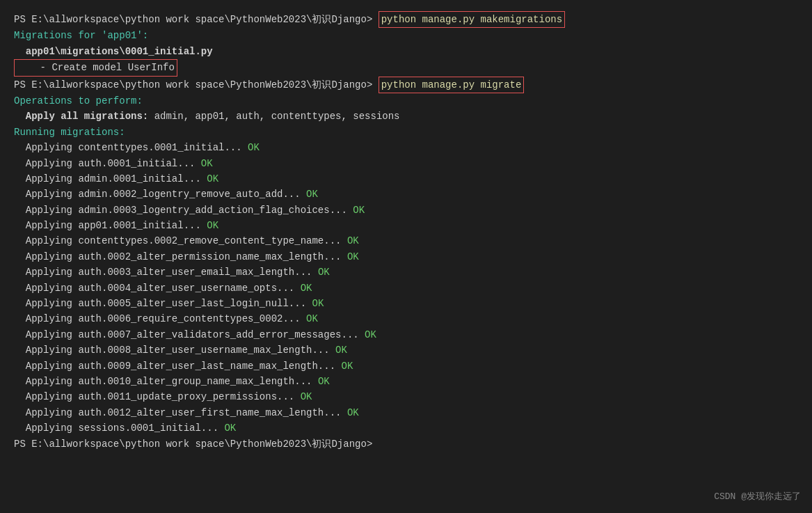  Describe the element at coordinates (70, 132) in the screenshot. I see `terminal-text: Running migrations:` at that location.